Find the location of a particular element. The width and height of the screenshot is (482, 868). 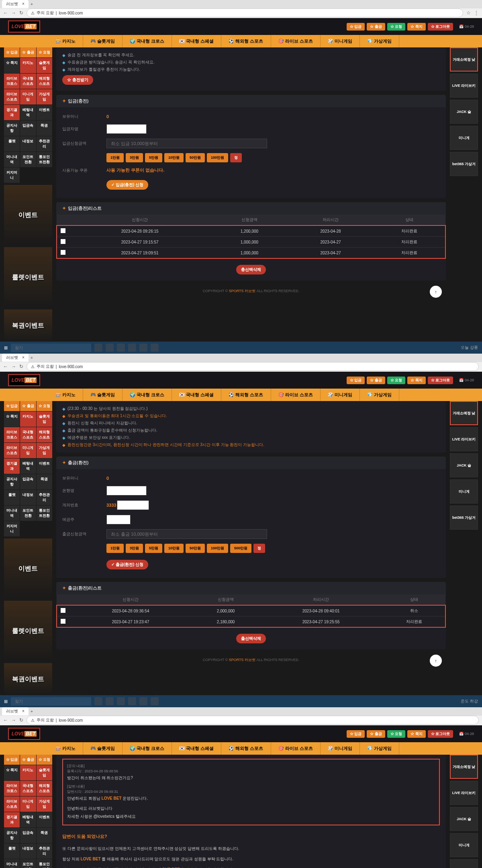

nav-item: 🎮 슬롯게임 is located at coordinates (103, 748).